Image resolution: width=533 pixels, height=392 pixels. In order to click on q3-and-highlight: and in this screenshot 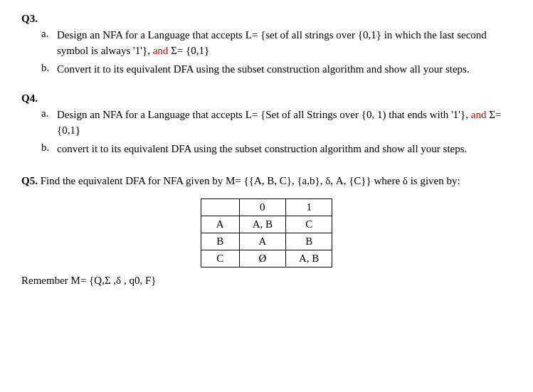, I will do `click(161, 51)`.